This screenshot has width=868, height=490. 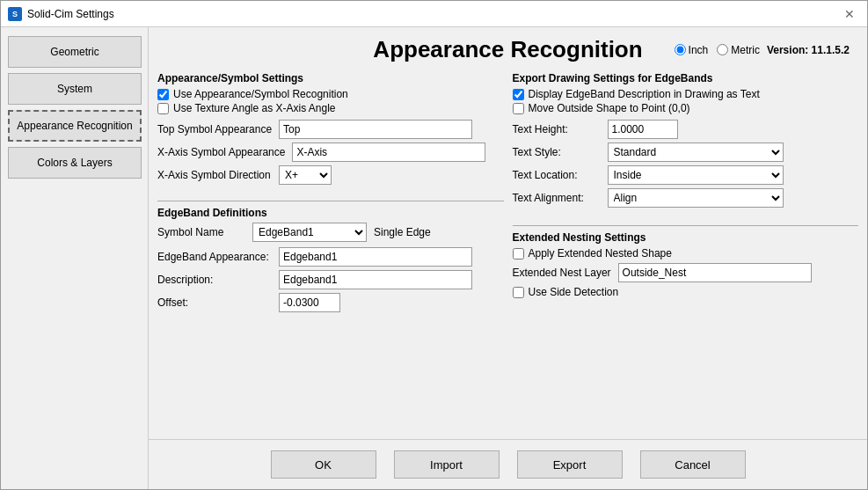 What do you see at coordinates (331, 280) in the screenshot?
I see `description-row: Description:` at bounding box center [331, 280].